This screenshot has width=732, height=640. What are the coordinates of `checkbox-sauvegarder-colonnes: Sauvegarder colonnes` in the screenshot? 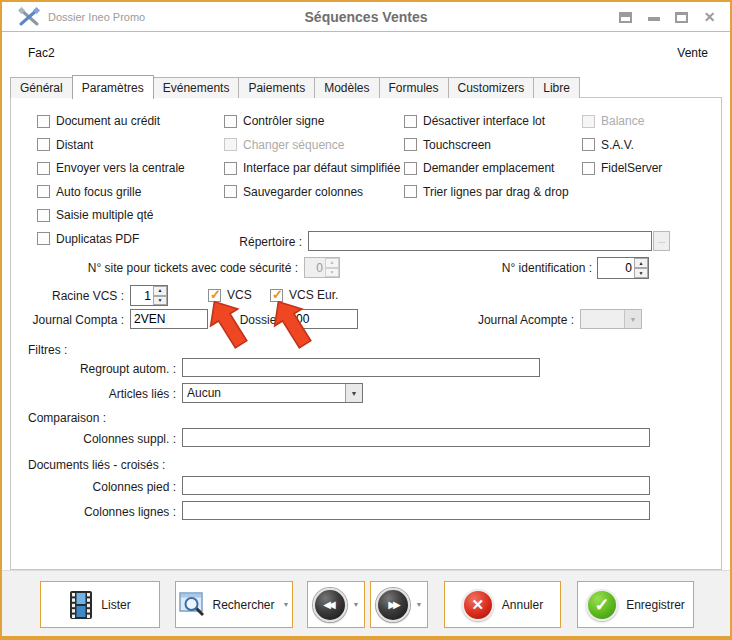 It's located at (312, 192).